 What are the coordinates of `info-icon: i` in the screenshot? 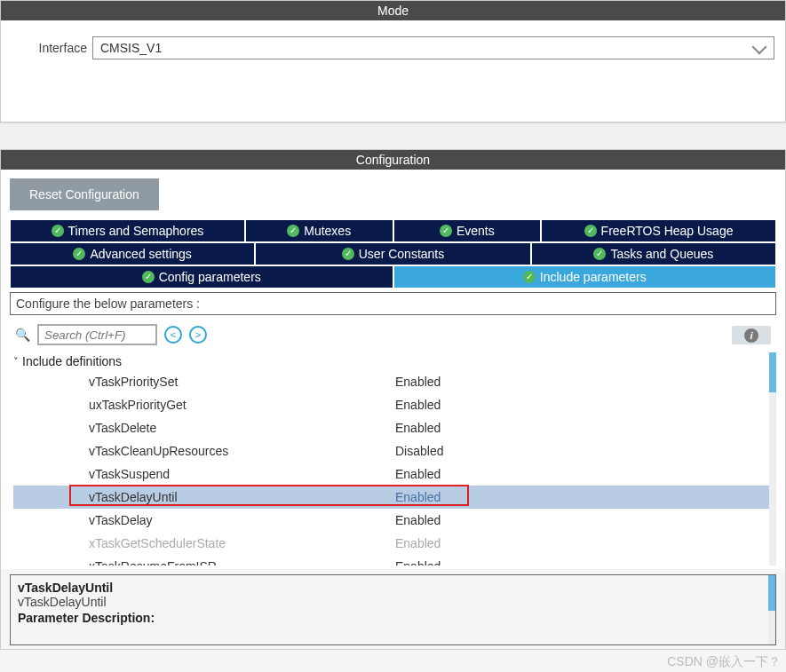 It's located at (751, 336).